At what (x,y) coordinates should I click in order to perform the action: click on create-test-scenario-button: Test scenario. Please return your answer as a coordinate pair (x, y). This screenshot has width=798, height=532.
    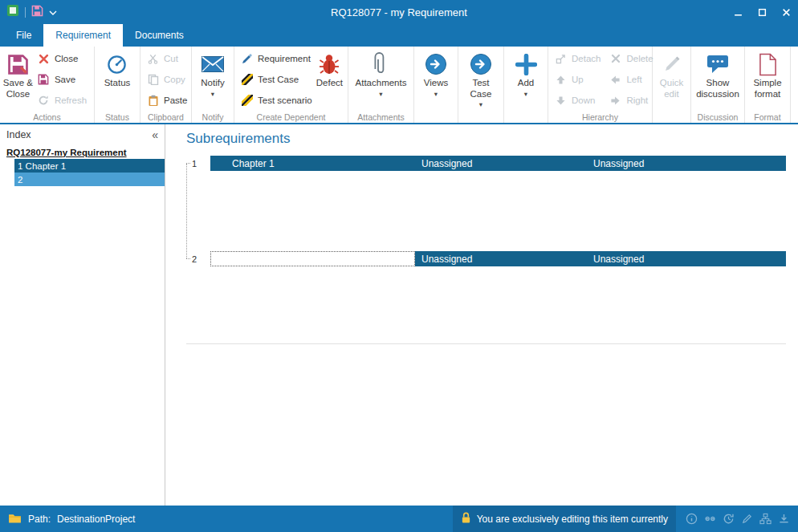
    Looking at the image, I should click on (276, 100).